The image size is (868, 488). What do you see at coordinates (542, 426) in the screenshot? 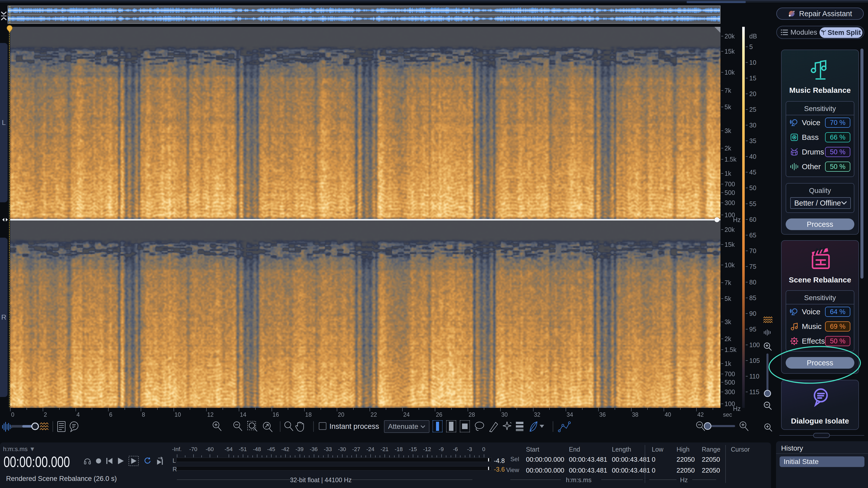
I see `brush-dropdown-icon` at bounding box center [542, 426].